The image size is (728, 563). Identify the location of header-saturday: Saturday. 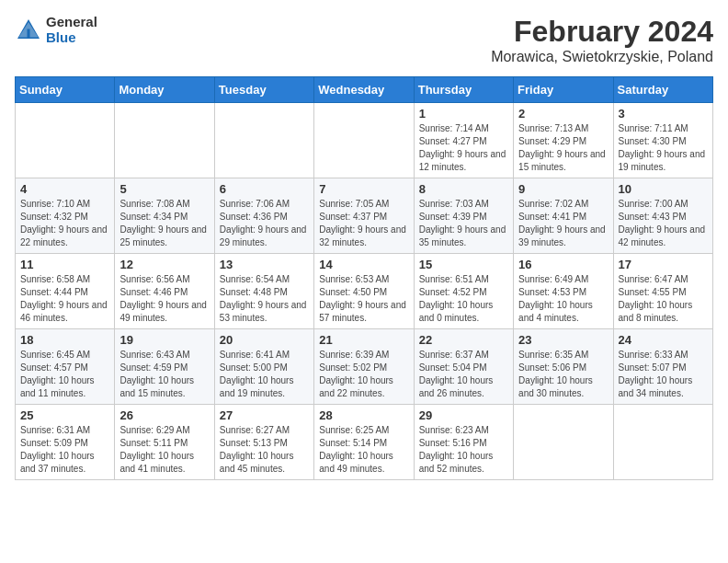
(663, 90).